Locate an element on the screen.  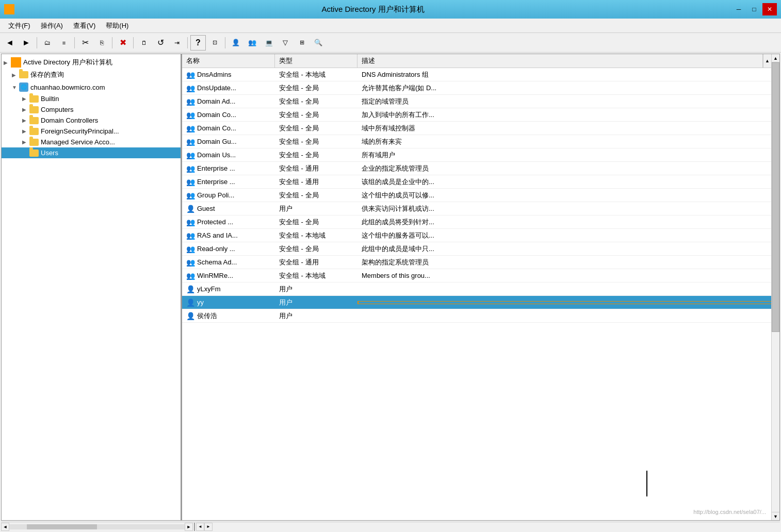
menu-action: 操作(A) is located at coordinates (52, 26).